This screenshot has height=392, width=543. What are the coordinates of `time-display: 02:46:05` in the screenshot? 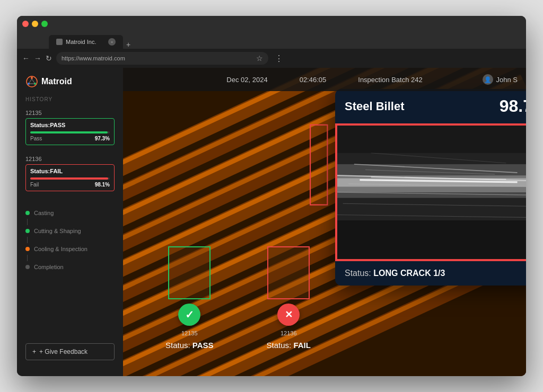 It's located at (313, 79).